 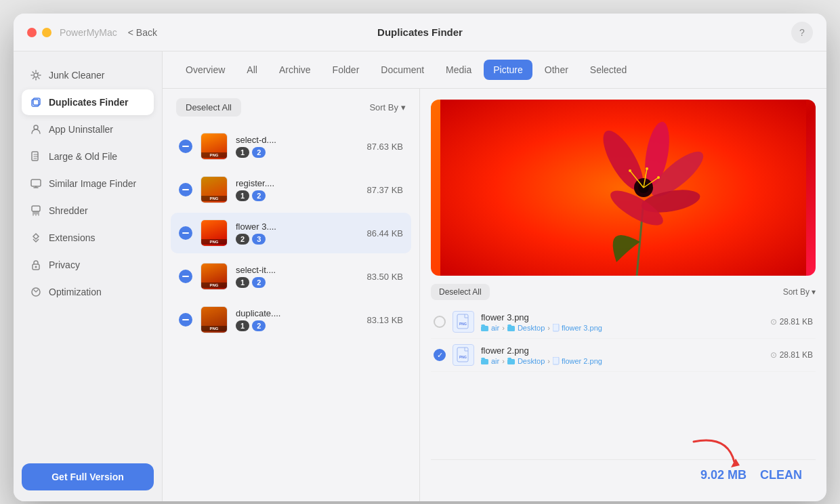 I want to click on tab-archive: Archive, so click(x=295, y=70).